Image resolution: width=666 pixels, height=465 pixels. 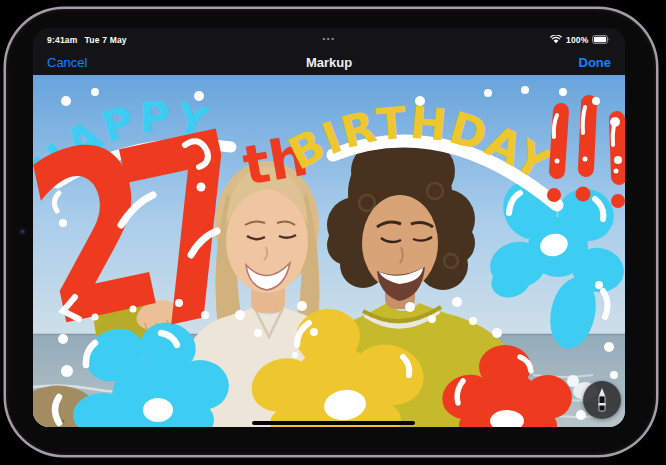 I want to click on page-title: Markup, so click(x=329, y=62).